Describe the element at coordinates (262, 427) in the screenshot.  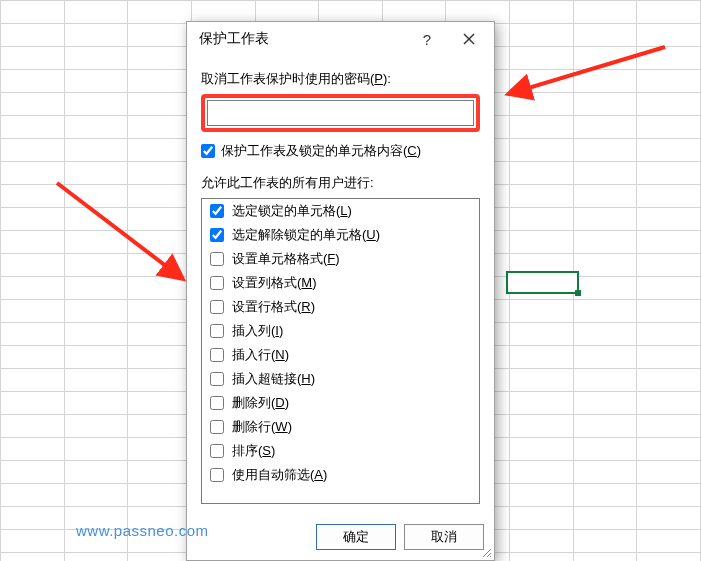
I see `permission-label: 删除行(W)` at that location.